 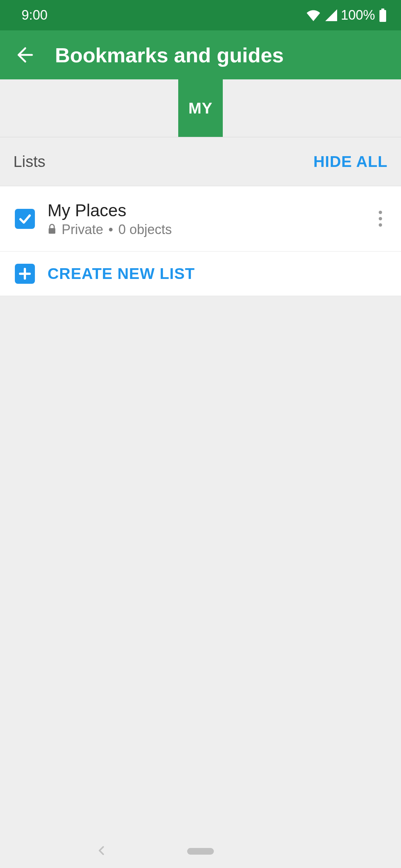 What do you see at coordinates (200, 108) in the screenshot?
I see `tab-my: MY` at bounding box center [200, 108].